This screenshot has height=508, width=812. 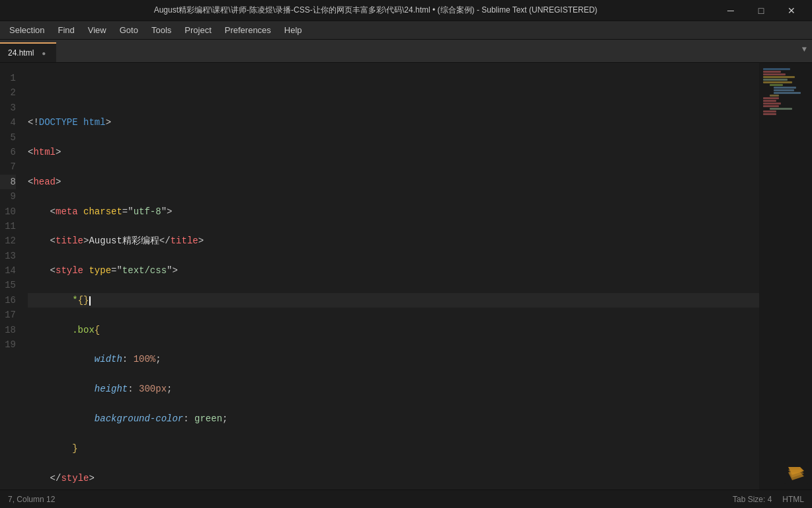 I want to click on language-mode: HTML, so click(x=793, y=499).